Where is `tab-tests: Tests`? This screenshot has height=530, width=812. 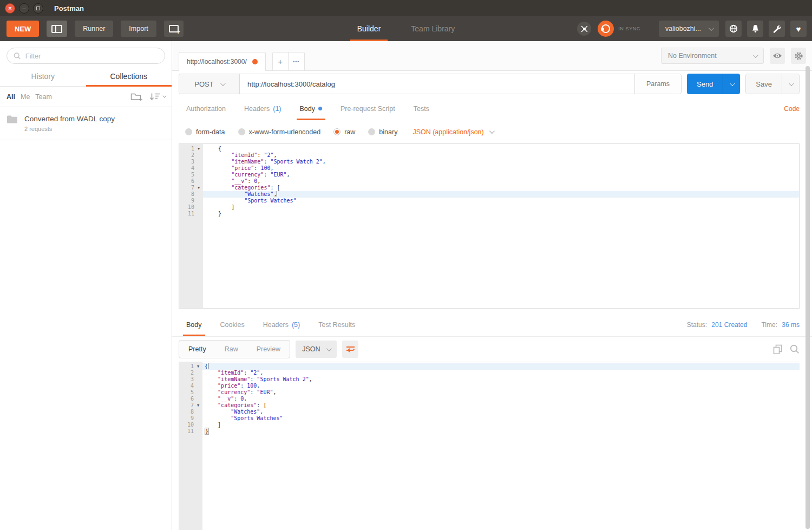 tab-tests: Tests is located at coordinates (421, 108).